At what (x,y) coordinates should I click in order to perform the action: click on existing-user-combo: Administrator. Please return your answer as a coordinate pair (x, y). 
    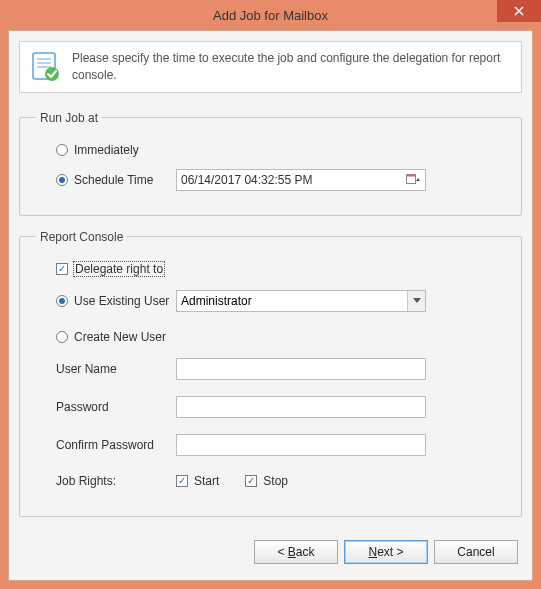
    Looking at the image, I should click on (301, 301).